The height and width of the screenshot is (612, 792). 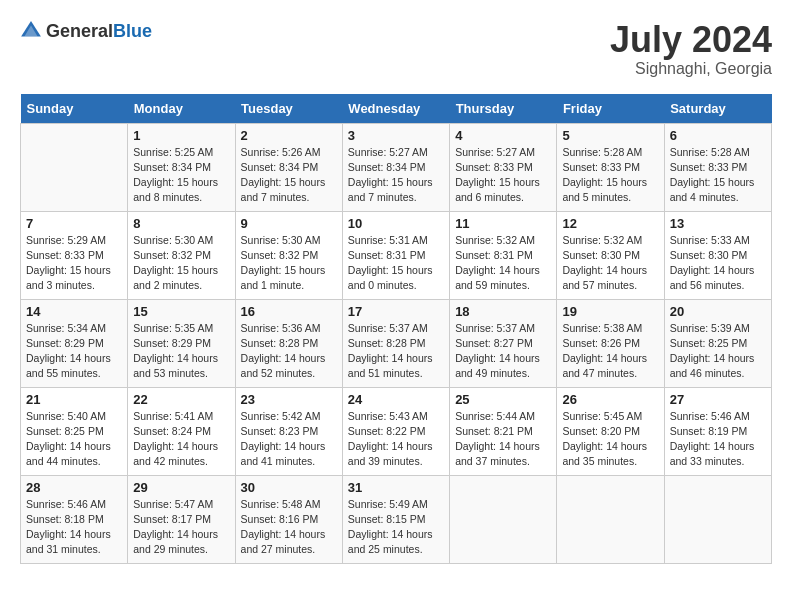 I want to click on day-number: 5, so click(x=610, y=136).